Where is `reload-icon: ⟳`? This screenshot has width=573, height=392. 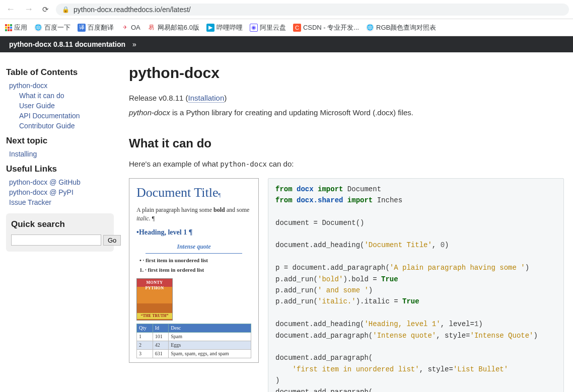
reload-icon: ⟳ is located at coordinates (45, 10).